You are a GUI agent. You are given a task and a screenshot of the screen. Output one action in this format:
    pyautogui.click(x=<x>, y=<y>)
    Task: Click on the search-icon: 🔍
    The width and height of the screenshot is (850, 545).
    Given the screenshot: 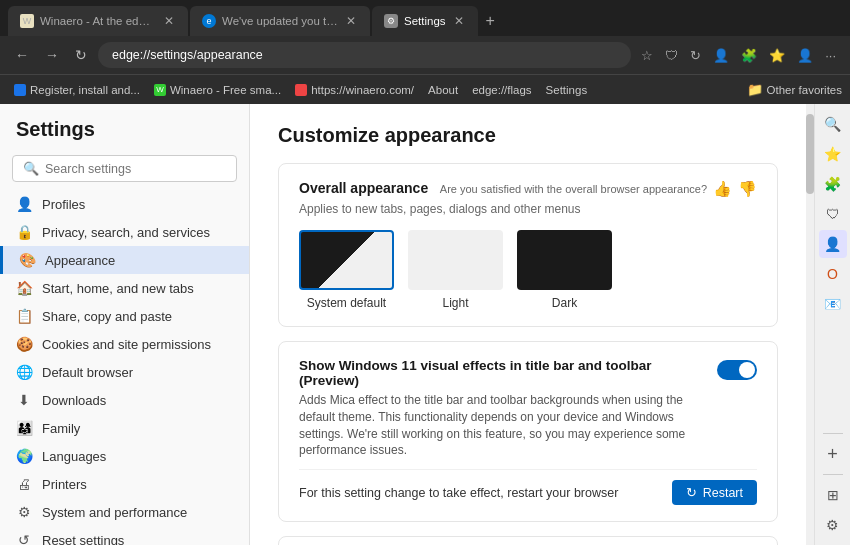 What is the action you would take?
    pyautogui.click(x=31, y=168)
    